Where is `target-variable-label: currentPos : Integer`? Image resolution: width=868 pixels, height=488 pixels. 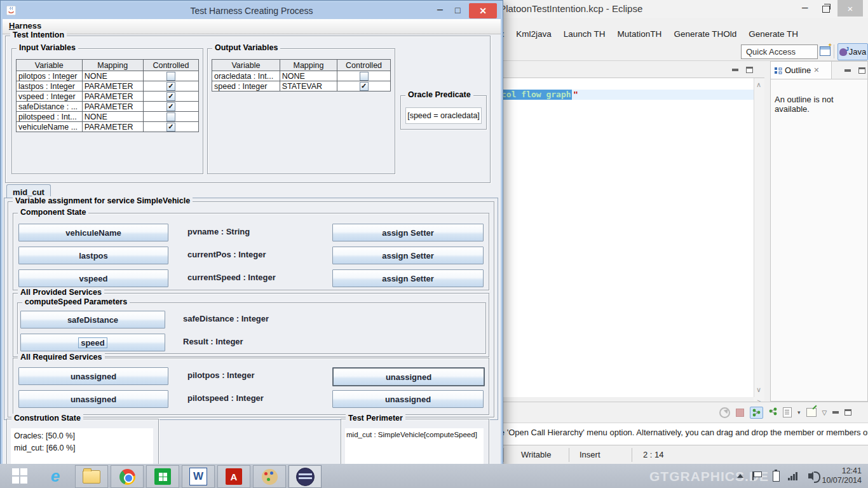 target-variable-label: currentPos : Integer is located at coordinates (227, 254).